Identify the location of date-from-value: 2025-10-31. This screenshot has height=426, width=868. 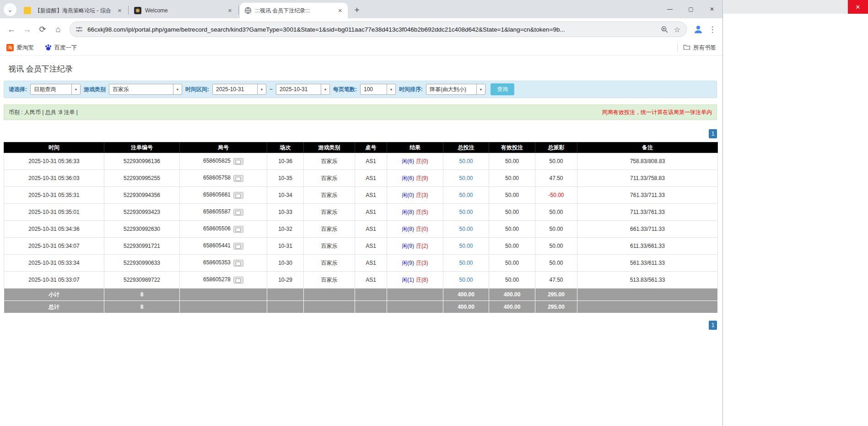
(235, 89).